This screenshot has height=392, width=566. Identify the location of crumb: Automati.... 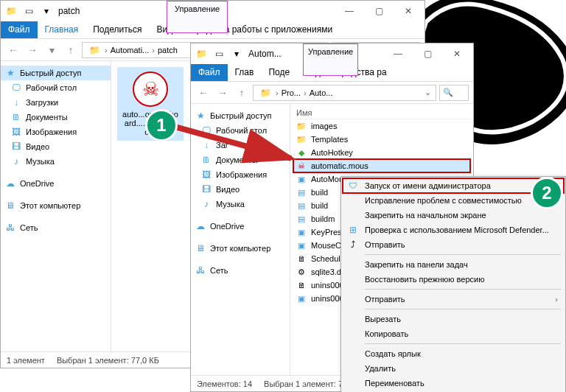
(130, 50).